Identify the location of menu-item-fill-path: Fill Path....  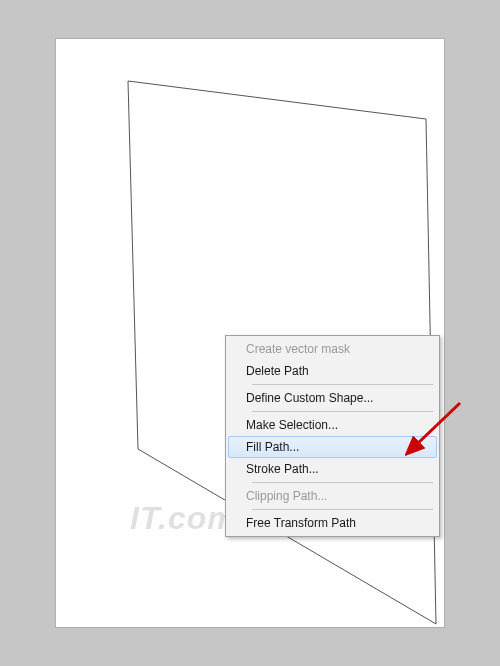
(332, 447).